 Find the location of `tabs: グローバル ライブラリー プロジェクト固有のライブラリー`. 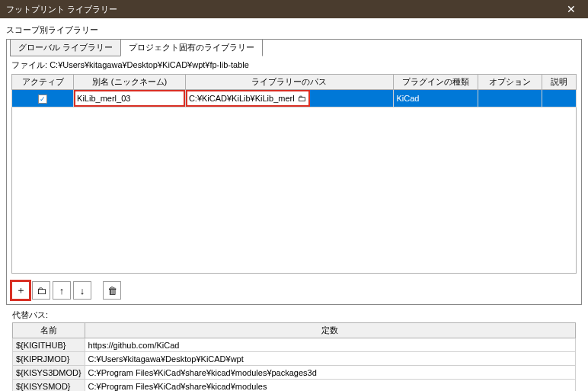

tabs: グローバル ライブラリー プロジェクト固有のライブラリー is located at coordinates (296, 47).